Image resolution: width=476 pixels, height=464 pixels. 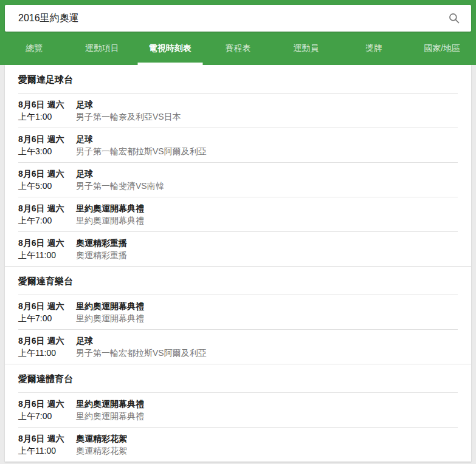 I want to click on tab-overview: 總覽, so click(x=34, y=49).